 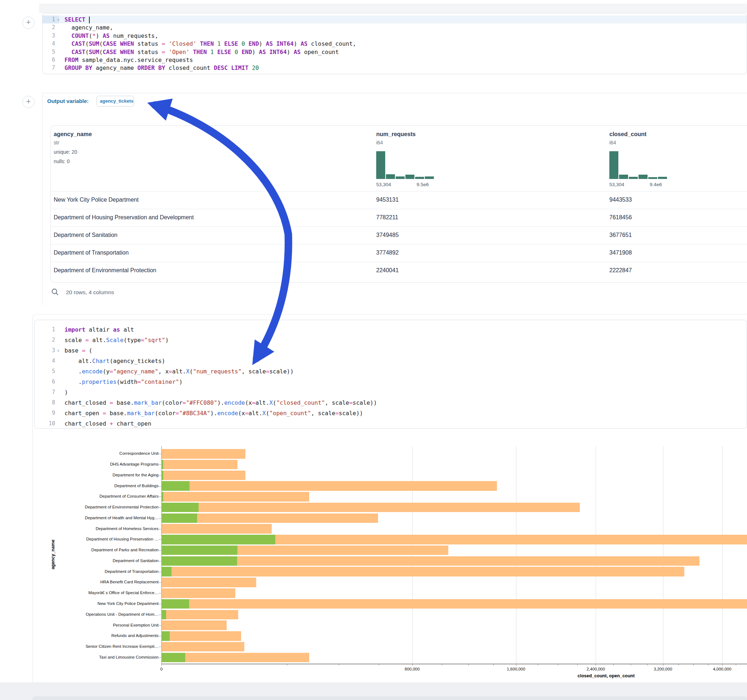 What do you see at coordinates (399, 218) in the screenshot?
I see `table-row: Department of Housing Preservation and D…` at bounding box center [399, 218].